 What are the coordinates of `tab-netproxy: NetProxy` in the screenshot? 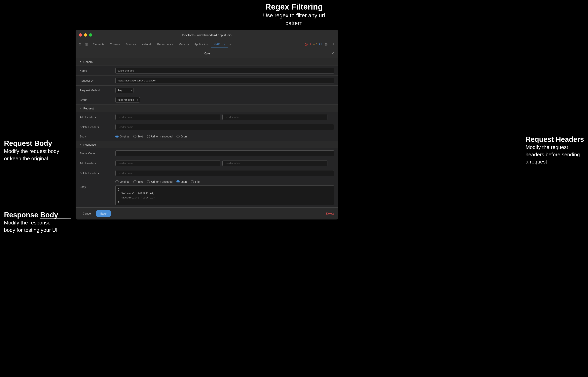 It's located at (219, 45).